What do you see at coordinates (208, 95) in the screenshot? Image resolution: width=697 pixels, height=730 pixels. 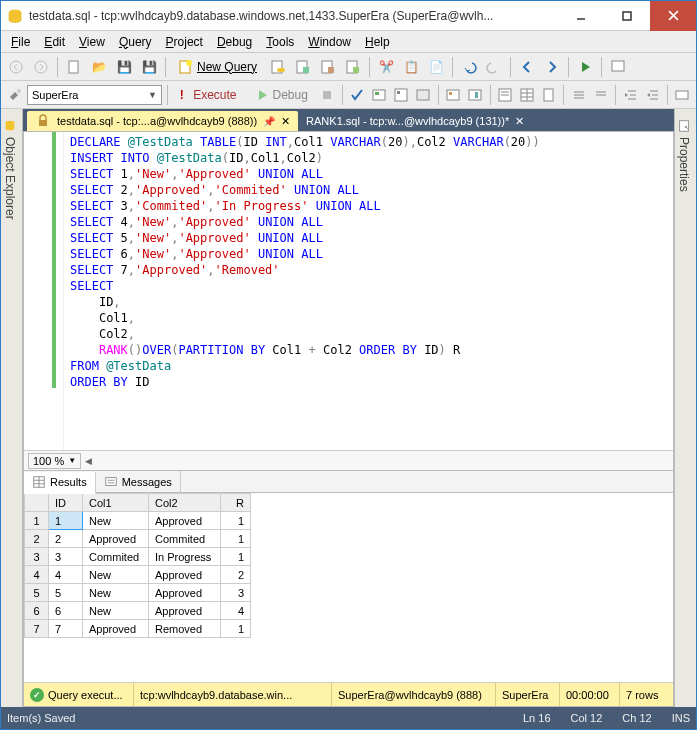 I see `execute-button: ! Execute` at bounding box center [208, 95].